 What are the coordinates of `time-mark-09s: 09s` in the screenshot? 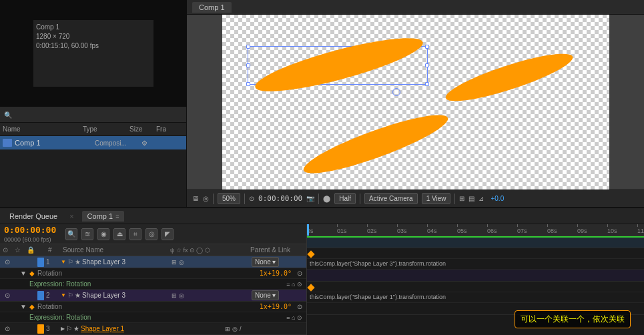 It's located at (582, 231).